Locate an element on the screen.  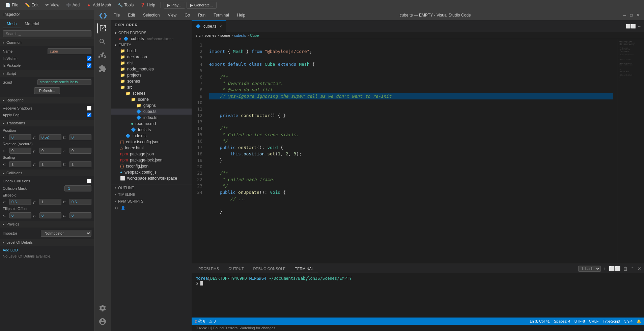
empty-section: EMPTY is located at coordinates (151, 45).